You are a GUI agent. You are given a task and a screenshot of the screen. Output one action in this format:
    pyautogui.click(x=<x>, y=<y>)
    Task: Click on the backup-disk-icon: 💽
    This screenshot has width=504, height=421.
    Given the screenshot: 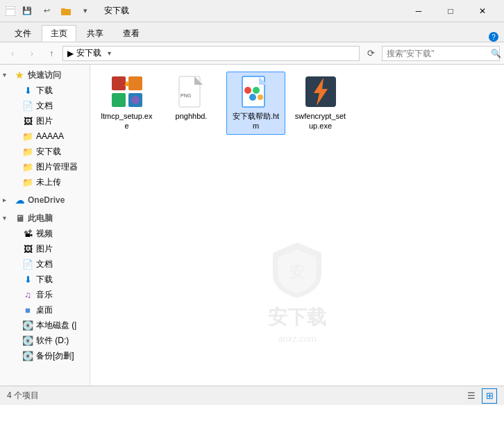 What is the action you would take?
    pyautogui.click(x=28, y=356)
    